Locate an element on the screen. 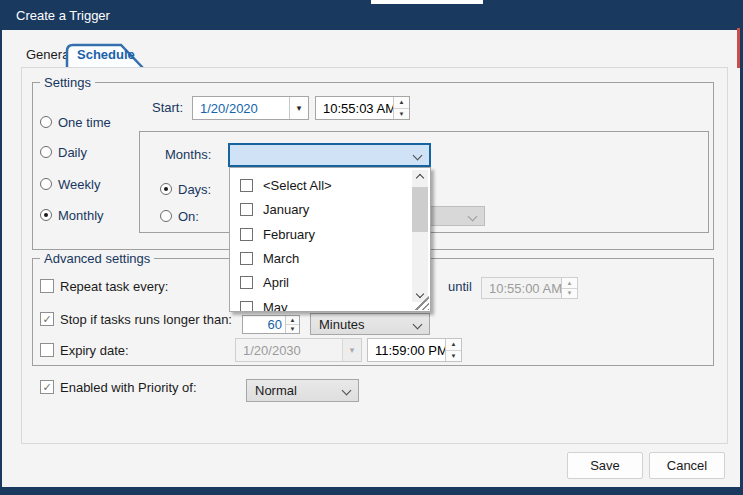 The width and height of the screenshot is (743, 495). radio-daily is located at coordinates (46, 152).